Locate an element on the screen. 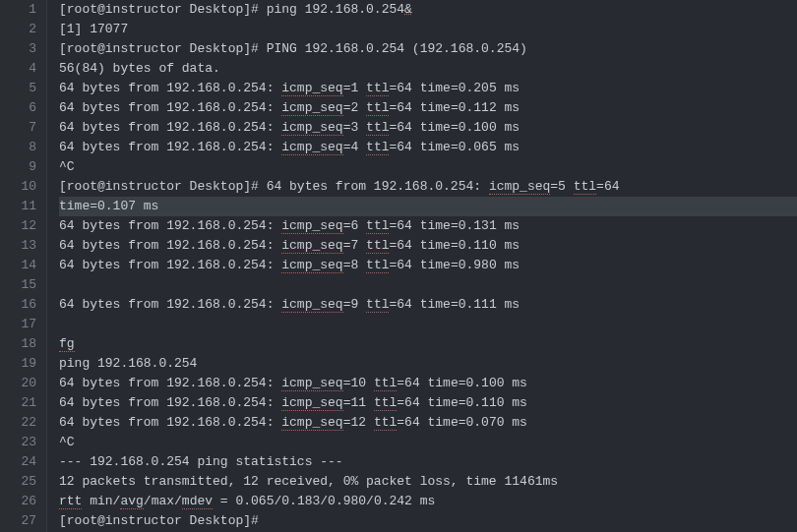 The height and width of the screenshot is (532, 797). code-line: [root@instructor Desktop]# 64 bytes from… is located at coordinates (428, 187).